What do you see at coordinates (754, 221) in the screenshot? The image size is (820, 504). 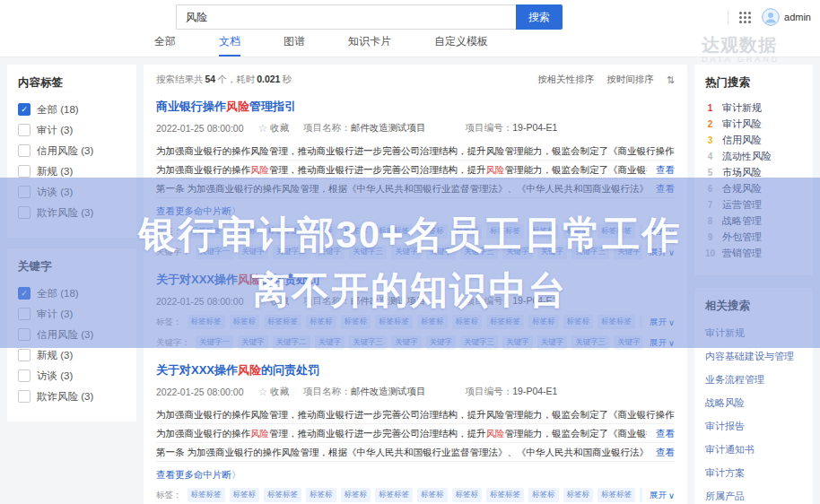 I see `hot-search-item: 8战略管理` at bounding box center [754, 221].